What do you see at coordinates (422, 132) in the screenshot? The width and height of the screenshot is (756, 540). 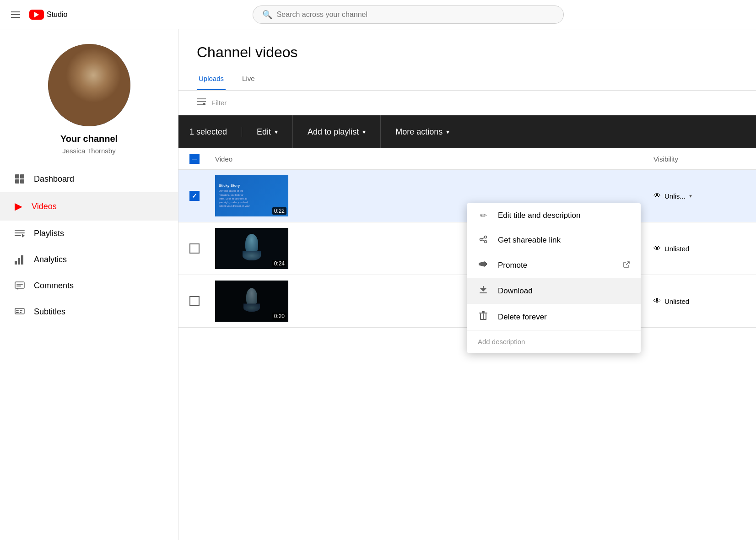 I see `more-actions-button: More actions ▾` at bounding box center [422, 132].